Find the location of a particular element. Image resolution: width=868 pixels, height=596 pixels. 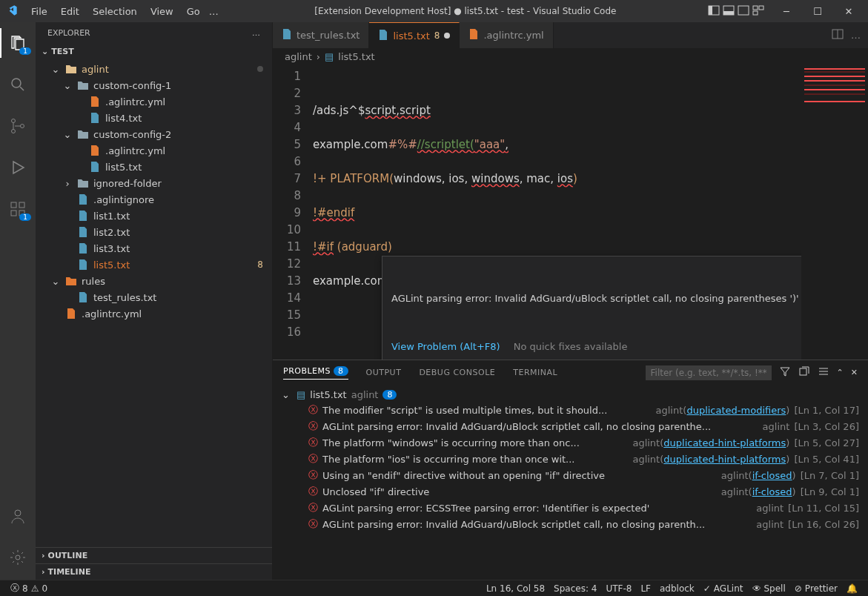

show-as-tree-icon is located at coordinates (824, 372).